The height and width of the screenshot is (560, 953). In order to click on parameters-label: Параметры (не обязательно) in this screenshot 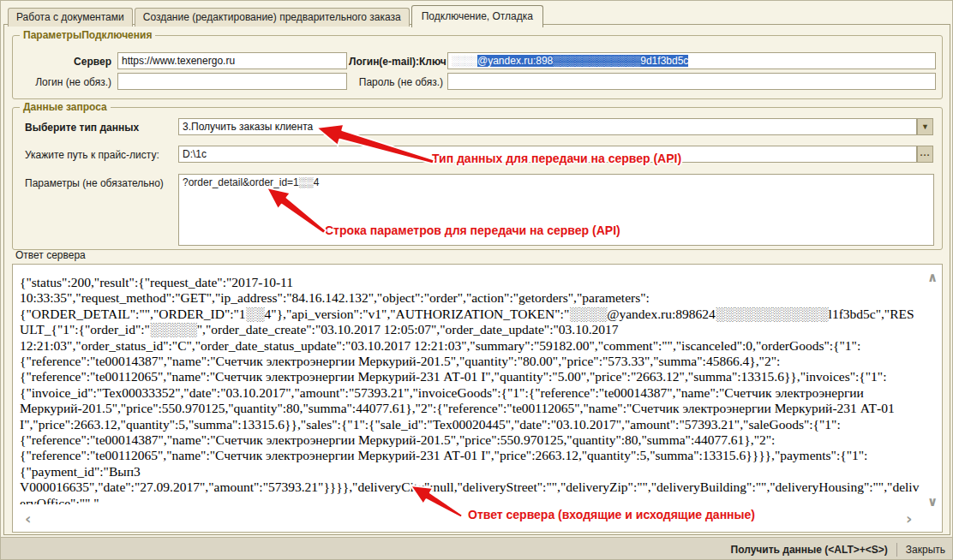, I will do `click(94, 183)`.